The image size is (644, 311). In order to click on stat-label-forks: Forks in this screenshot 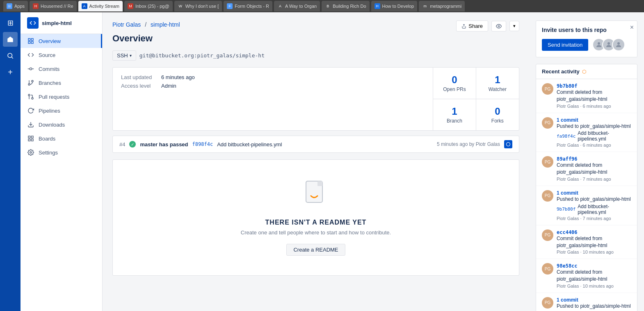, I will do `click(498, 121)`.